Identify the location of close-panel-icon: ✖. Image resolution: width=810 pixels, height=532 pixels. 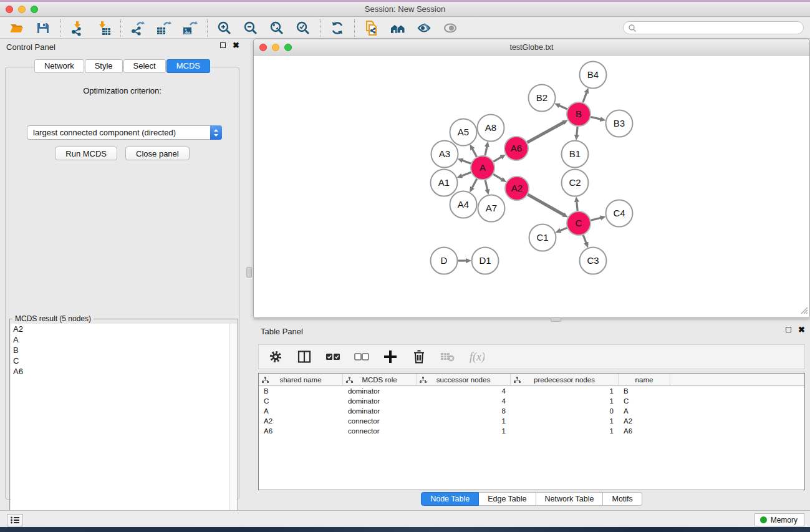
(236, 45).